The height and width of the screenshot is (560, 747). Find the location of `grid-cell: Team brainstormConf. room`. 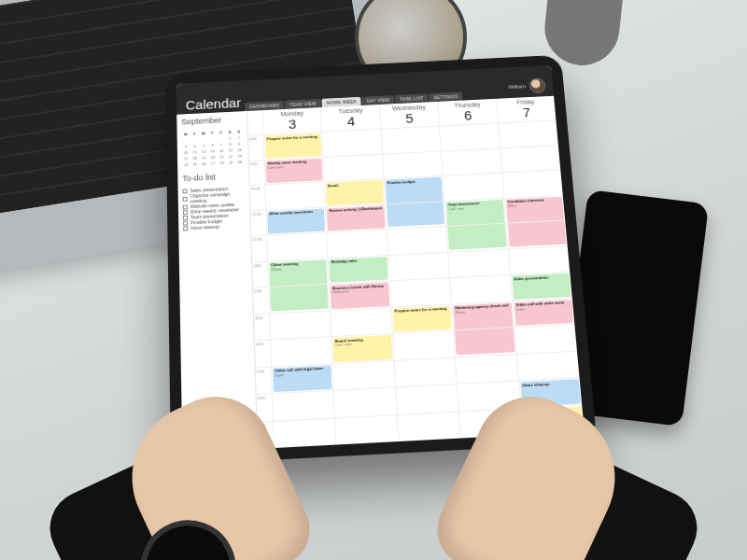

grid-cell: Team brainstormConf. room is located at coordinates (475, 211).